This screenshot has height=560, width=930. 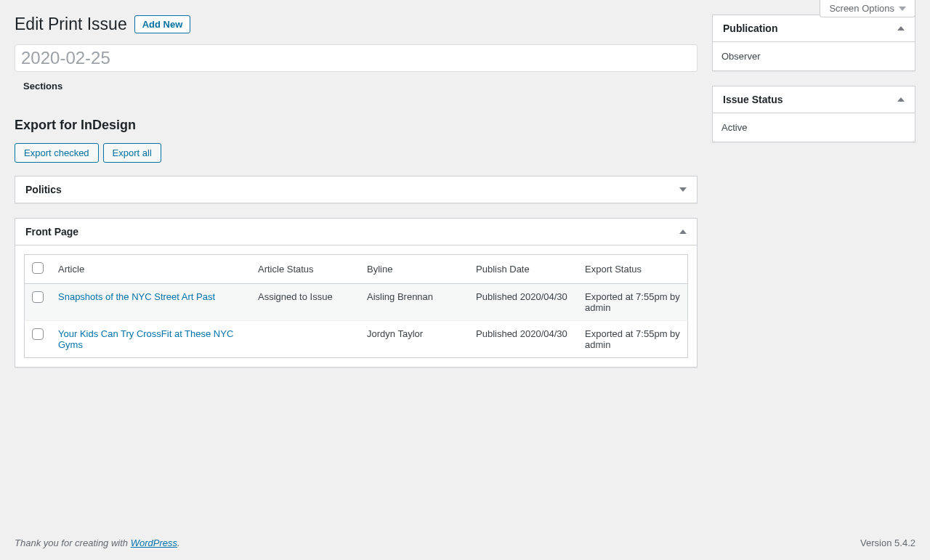 I want to click on article-link: Snapshots of the NYC Street Art Past, so click(x=137, y=296).